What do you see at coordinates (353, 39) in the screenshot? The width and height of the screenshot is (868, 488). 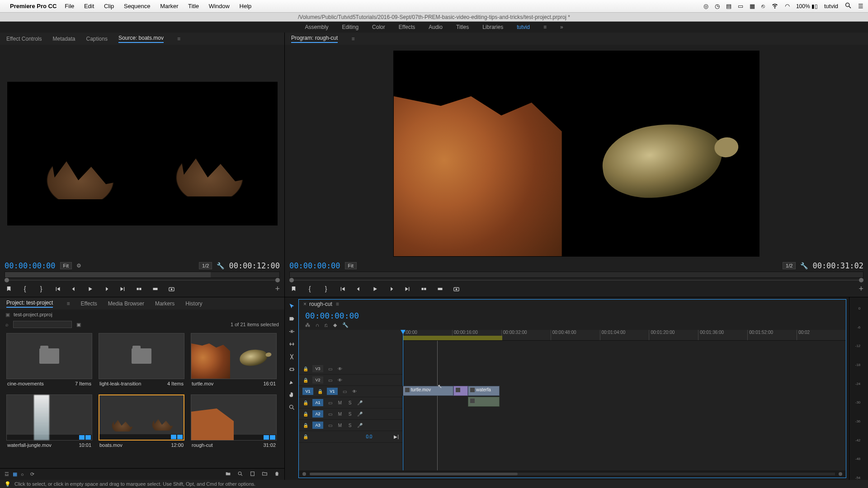 I see `program-panel-menu-icon: ≡` at bounding box center [353, 39].